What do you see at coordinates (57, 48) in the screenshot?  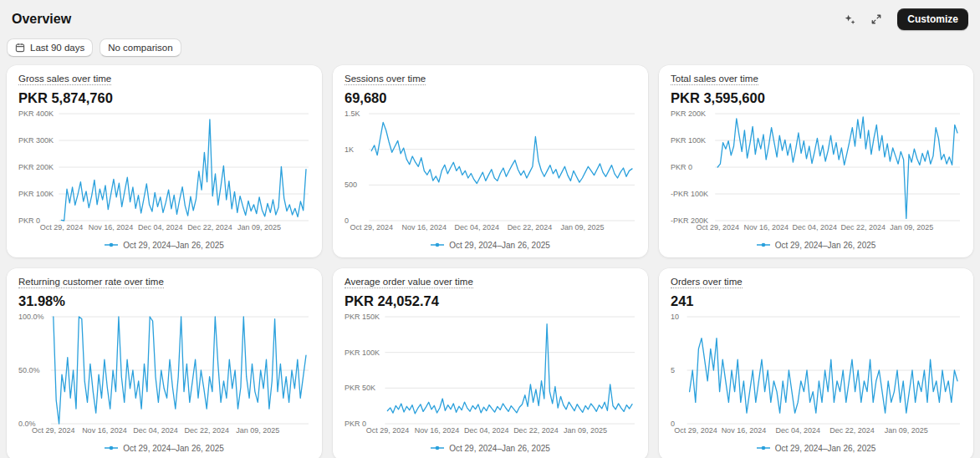 I see `date-range-label: Last 90 days` at bounding box center [57, 48].